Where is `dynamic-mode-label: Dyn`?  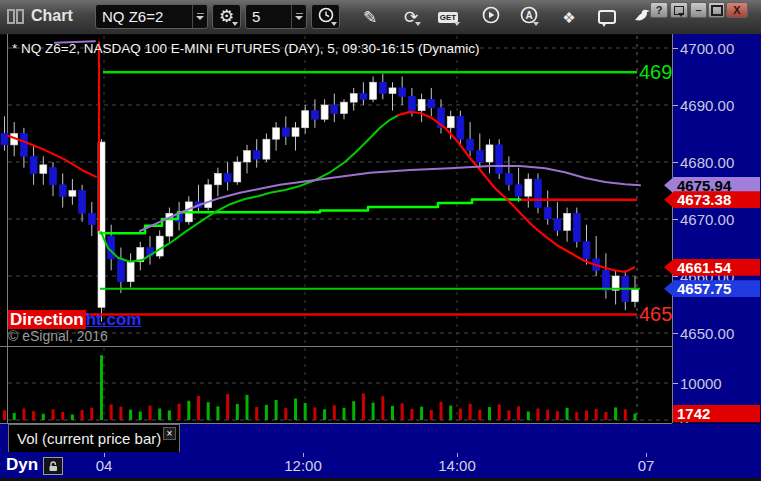
dynamic-mode-label: Dyn is located at coordinates (22, 465).